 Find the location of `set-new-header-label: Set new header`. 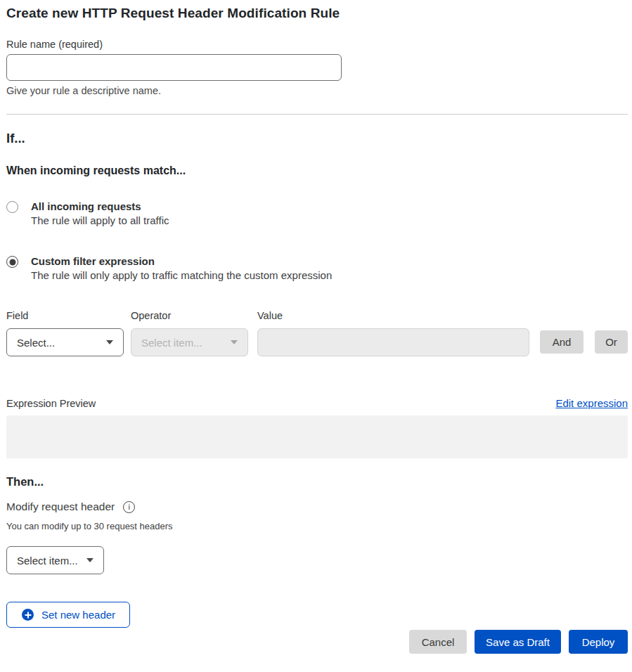

set-new-header-label: Set new header is located at coordinates (79, 614).